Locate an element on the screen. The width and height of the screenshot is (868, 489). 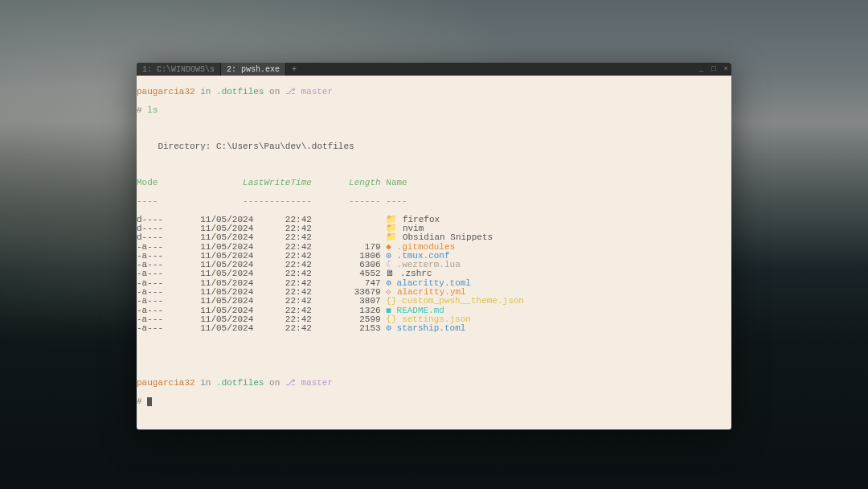
table-row: -a--- 11/05/2024 22:42 2153 ⚙ starship.t… is located at coordinates (434, 328).